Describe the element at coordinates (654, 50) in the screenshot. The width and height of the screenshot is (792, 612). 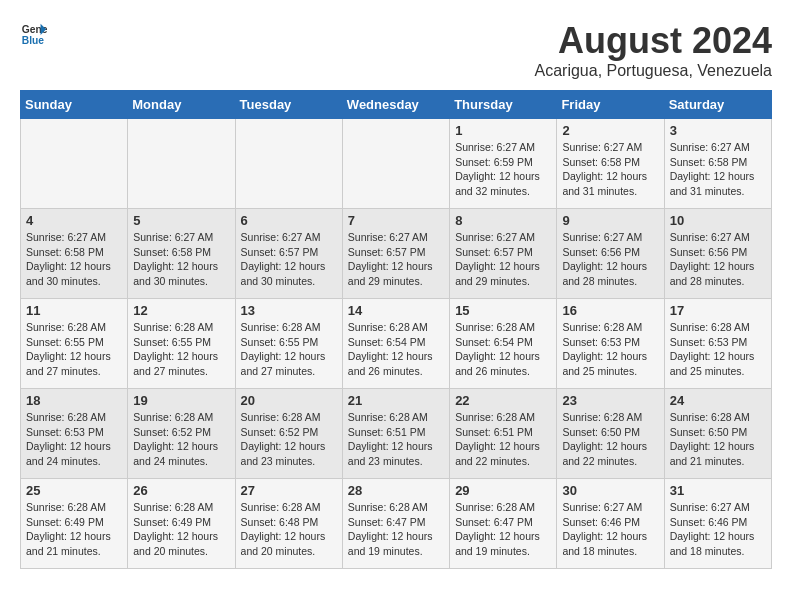
I see `title-area: August 2024 Acarigua, Portuguesa, Venezu…` at that location.